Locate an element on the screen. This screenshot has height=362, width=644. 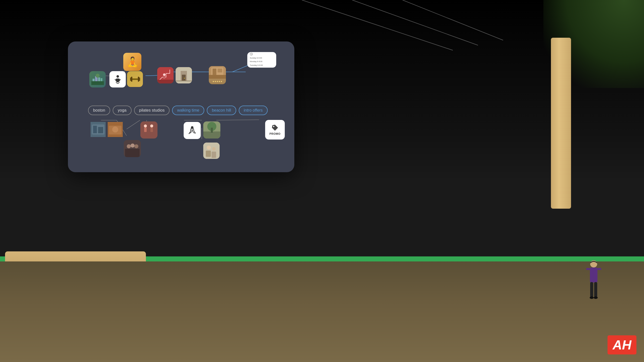
interior-photo: ★★★★★ is located at coordinates (217, 75).